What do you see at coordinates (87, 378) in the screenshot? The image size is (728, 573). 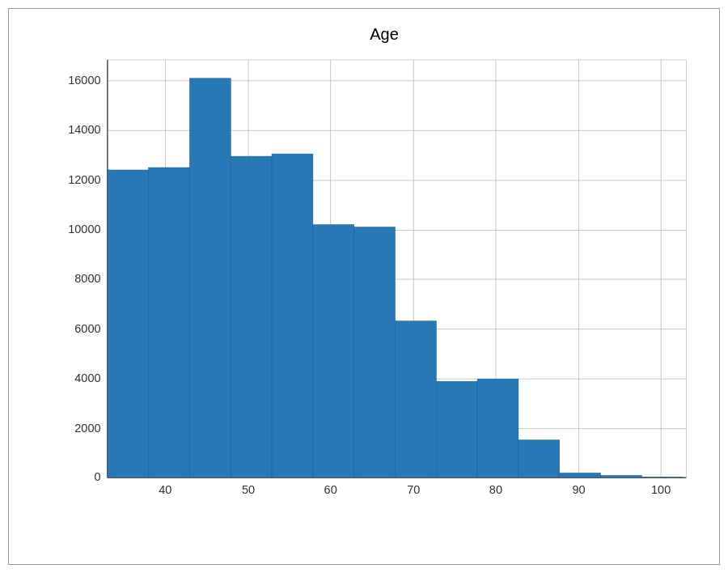 I see `y-label-4000: 4000` at bounding box center [87, 378].